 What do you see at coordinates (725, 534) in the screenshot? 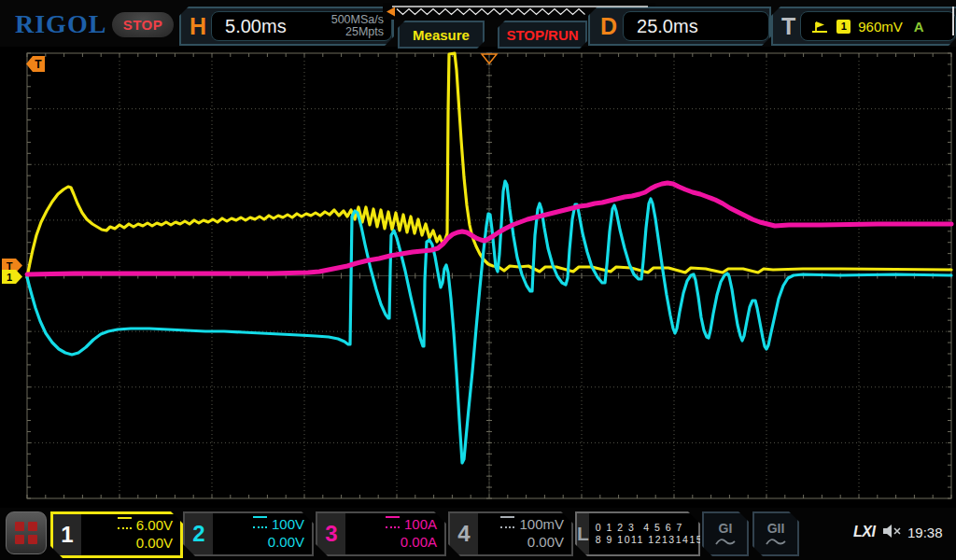
I see `generator-1-button: GI` at bounding box center [725, 534].